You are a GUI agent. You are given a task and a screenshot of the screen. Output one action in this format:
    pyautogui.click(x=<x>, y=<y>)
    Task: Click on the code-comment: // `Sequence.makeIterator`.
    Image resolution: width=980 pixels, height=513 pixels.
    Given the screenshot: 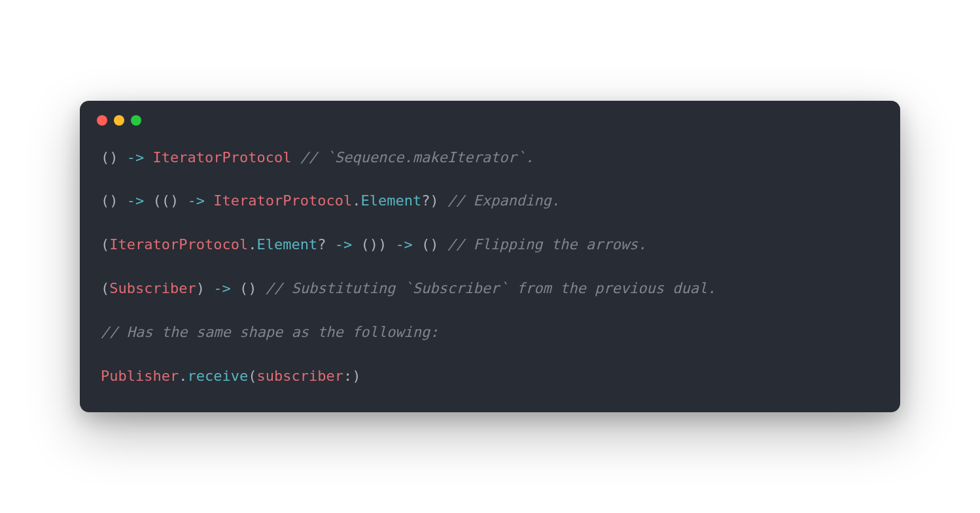 What is the action you would take?
    pyautogui.click(x=417, y=157)
    